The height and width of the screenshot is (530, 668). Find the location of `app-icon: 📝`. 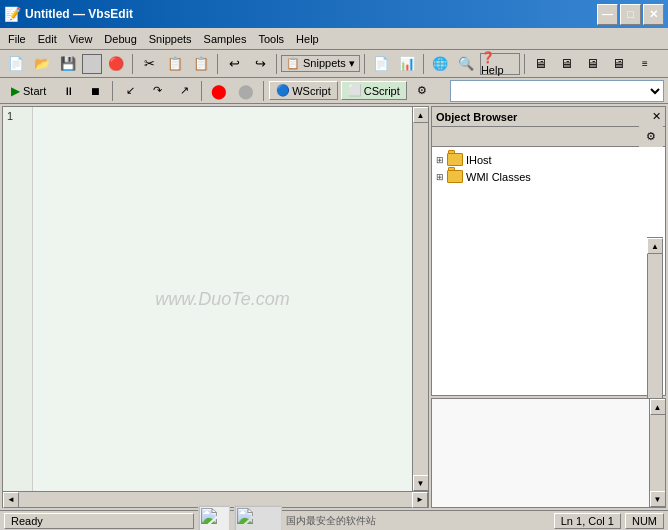

app-icon: 📝 is located at coordinates (12, 14).